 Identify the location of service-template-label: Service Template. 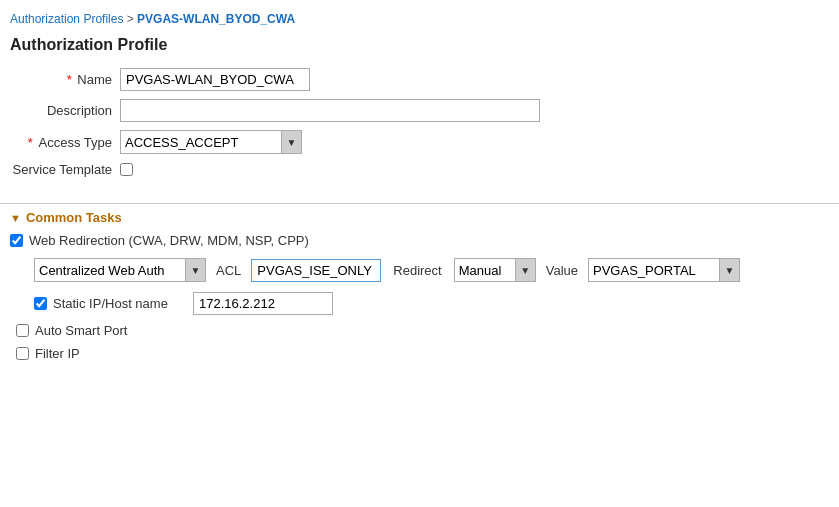
(65, 170).